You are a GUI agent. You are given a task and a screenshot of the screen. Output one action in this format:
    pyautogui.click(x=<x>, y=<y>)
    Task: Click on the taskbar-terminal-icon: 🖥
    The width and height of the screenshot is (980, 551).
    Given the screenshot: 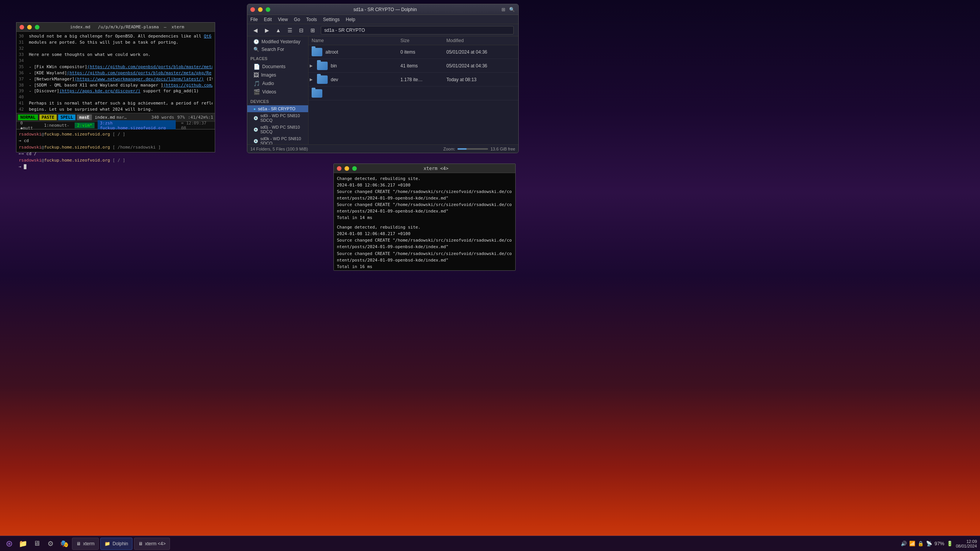 What is the action you would take?
    pyautogui.click(x=37, y=544)
    